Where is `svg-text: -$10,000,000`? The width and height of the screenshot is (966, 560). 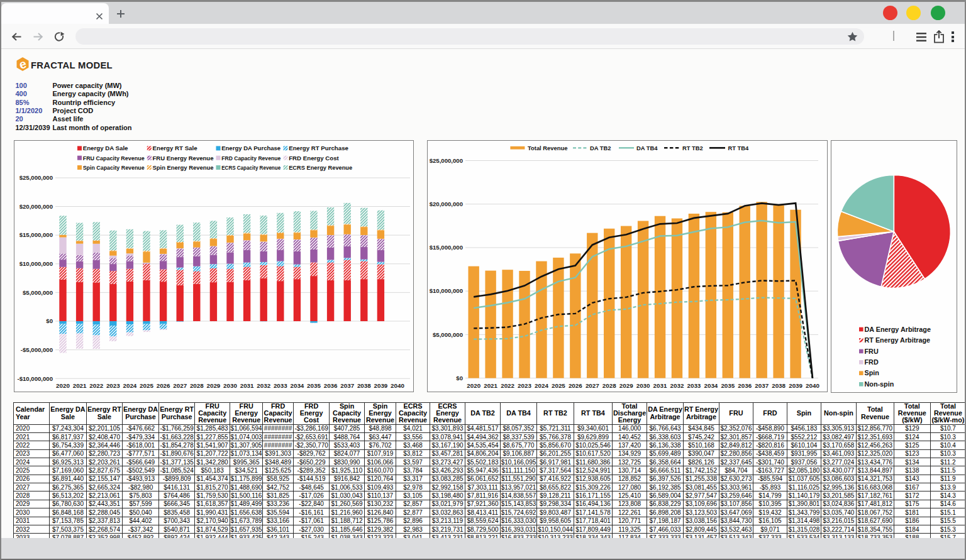
svg-text: -$10,000,000 is located at coordinates (35, 378).